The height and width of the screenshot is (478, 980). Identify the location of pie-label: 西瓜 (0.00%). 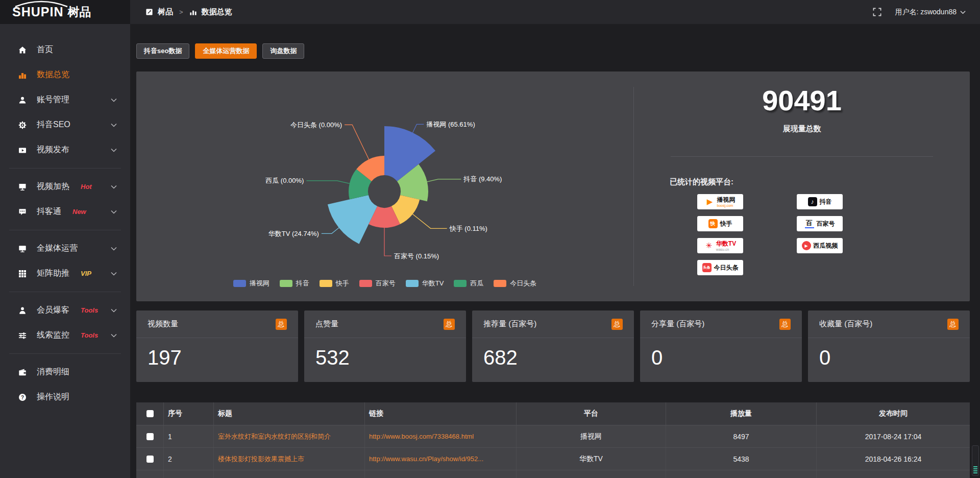
(285, 181).